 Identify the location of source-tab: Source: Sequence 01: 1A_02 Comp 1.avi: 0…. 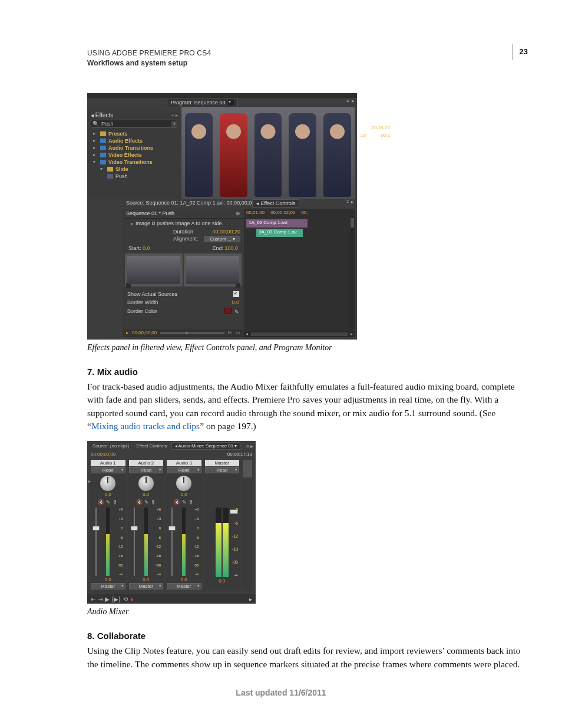
(190, 203).